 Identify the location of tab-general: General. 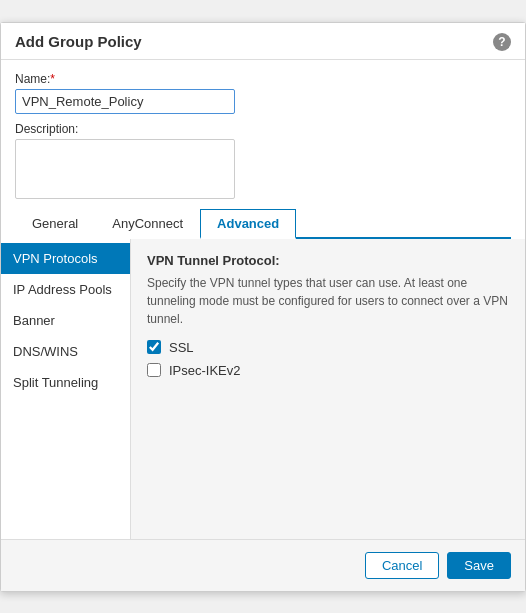
(55, 224).